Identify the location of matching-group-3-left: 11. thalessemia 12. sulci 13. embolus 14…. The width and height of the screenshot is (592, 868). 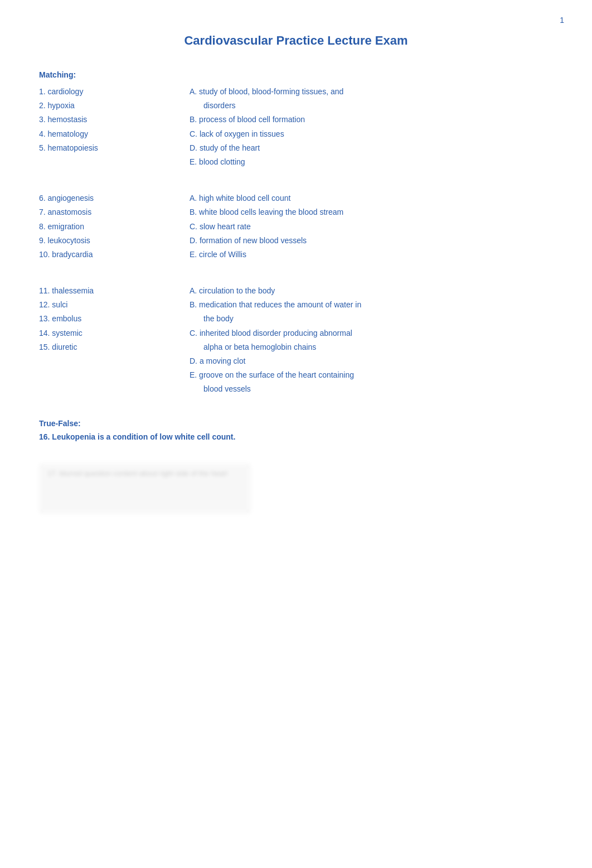
(111, 340).